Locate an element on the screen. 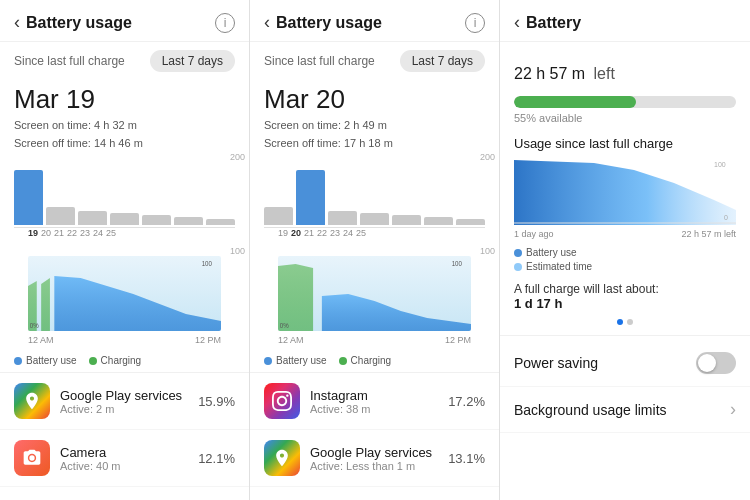 The width and height of the screenshot is (750, 500). app-list-1: Google Play services Active: 2 m 15.9% C… is located at coordinates (124, 436).